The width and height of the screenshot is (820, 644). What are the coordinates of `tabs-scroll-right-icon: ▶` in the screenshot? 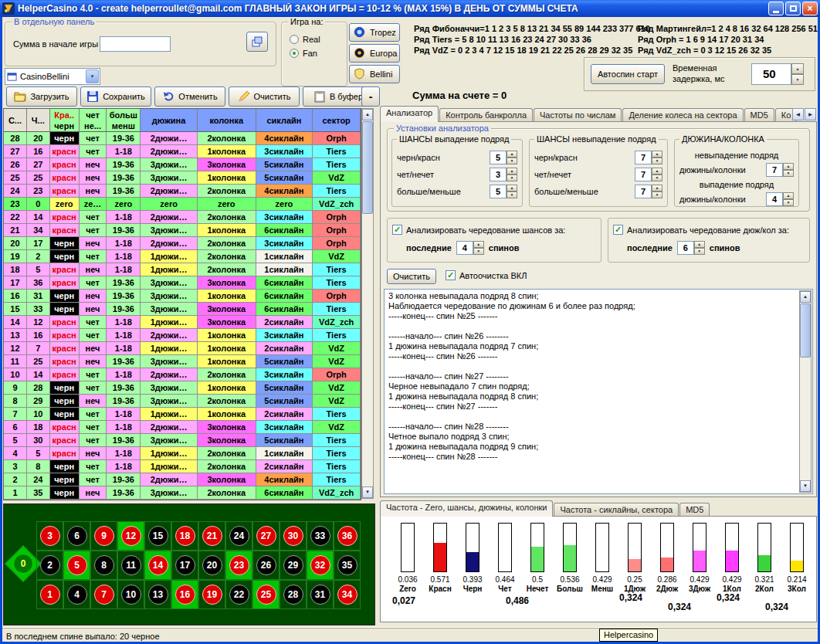 It's located at (811, 114).